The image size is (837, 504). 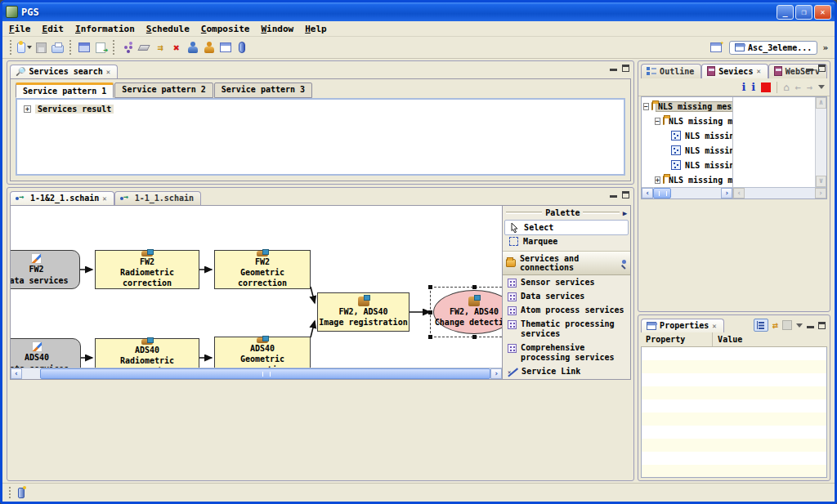 What do you see at coordinates (688, 106) in the screenshot?
I see `tree-row: − NLS missing mess` at bounding box center [688, 106].